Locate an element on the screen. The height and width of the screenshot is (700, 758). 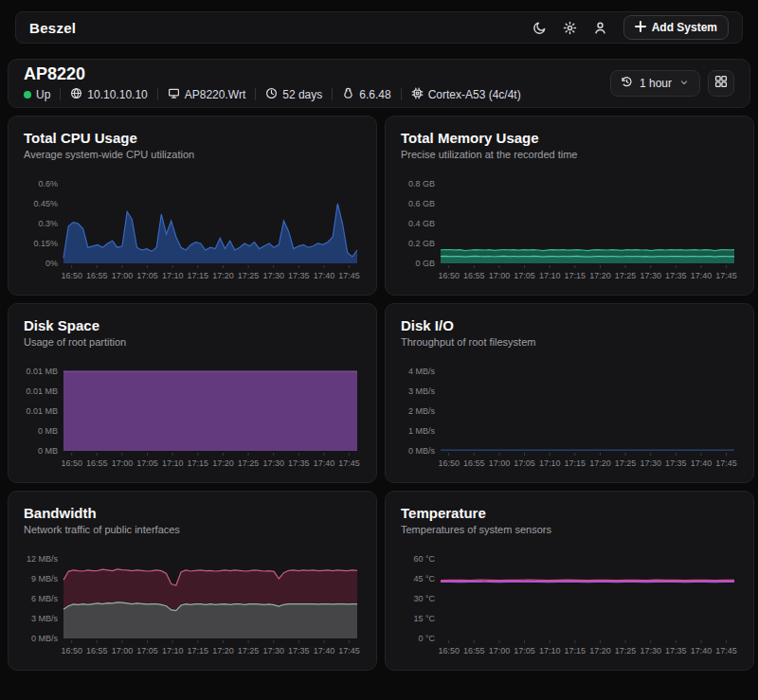
clock-icon is located at coordinates (271, 95).